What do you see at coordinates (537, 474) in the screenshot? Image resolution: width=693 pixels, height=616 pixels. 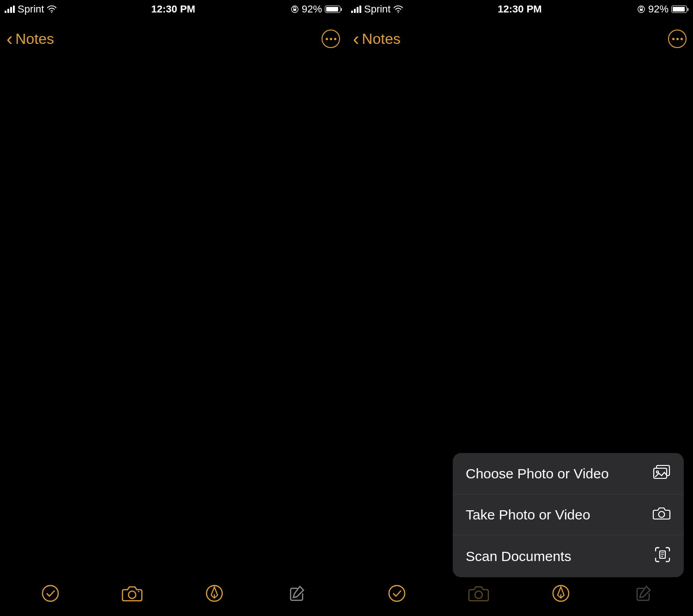 I see `menu-item-label: Choose Photo or Video` at bounding box center [537, 474].